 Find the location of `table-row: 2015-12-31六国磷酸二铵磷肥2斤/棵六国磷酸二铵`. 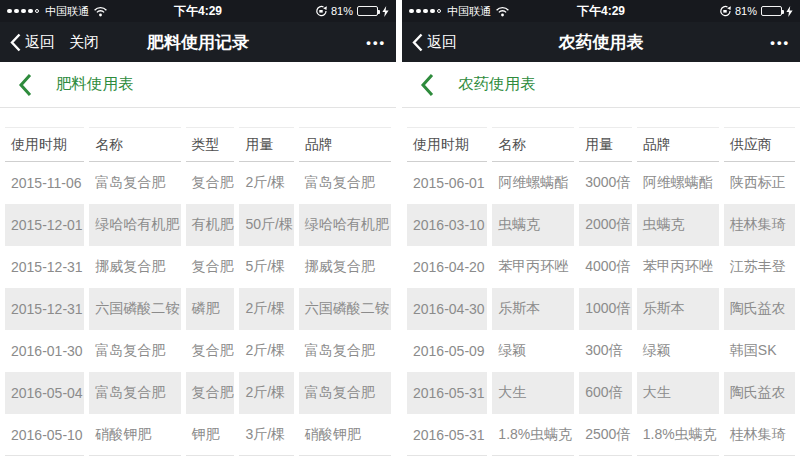

table-row: 2015-12-31六国磷酸二铵磷肥2斤/棵六国磷酸二铵 is located at coordinates (198, 309).